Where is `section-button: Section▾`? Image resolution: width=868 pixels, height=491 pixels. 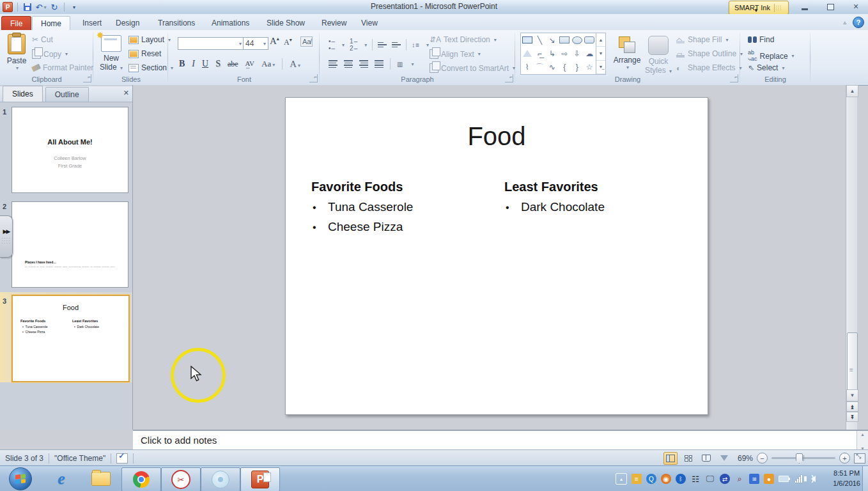 section-button: Section▾ is located at coordinates (151, 68).